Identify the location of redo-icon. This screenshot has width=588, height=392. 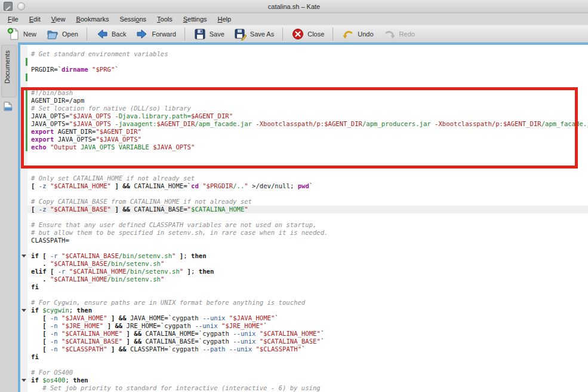
(390, 34).